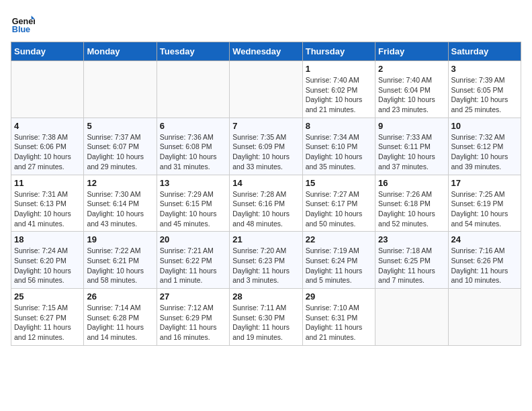 The image size is (532, 411). I want to click on calendar-week-5: 25Sunrise: 7:15 AMSunset: 6:27 PMDayligh…, so click(266, 317).